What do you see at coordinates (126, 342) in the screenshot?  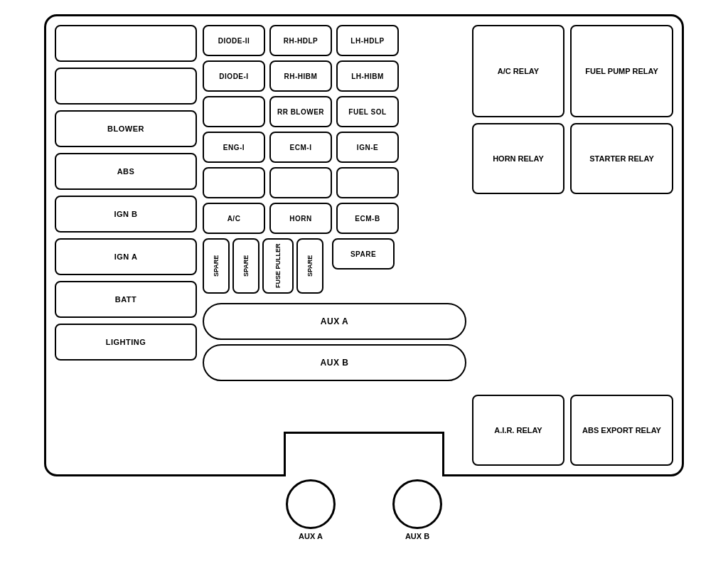 I see `fuse-lighting: LIGHTING` at bounding box center [126, 342].